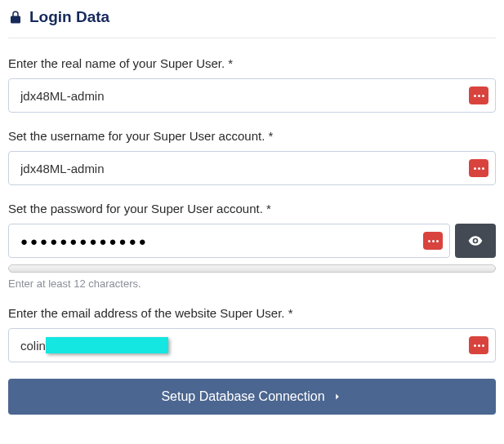  Describe the element at coordinates (475, 241) in the screenshot. I see `toggle-password-visibility` at that location.